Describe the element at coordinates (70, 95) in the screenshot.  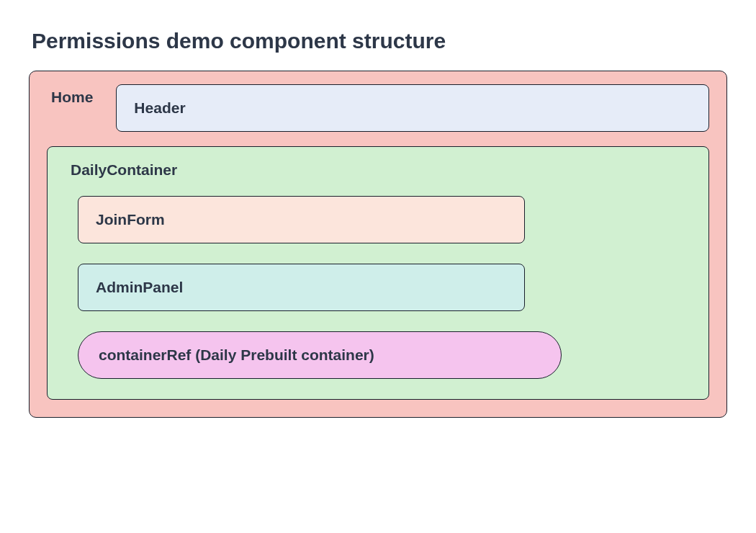
I see `home-label: Home` at that location.